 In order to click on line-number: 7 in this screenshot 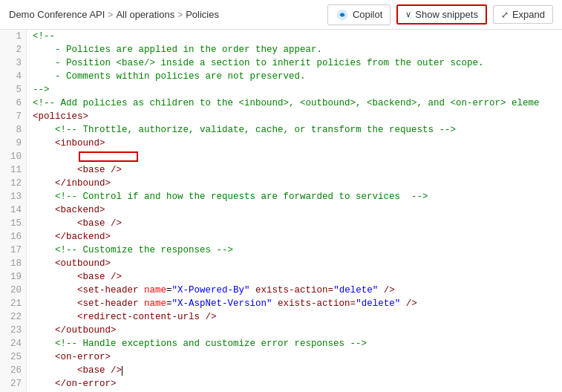, I will do `click(13, 117)`.